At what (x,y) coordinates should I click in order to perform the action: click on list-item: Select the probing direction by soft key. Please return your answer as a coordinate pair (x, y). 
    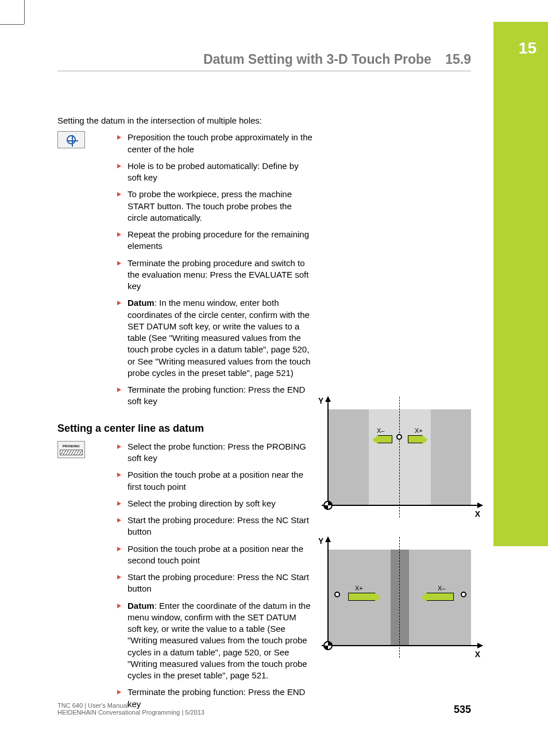
    Looking at the image, I should click on (215, 504).